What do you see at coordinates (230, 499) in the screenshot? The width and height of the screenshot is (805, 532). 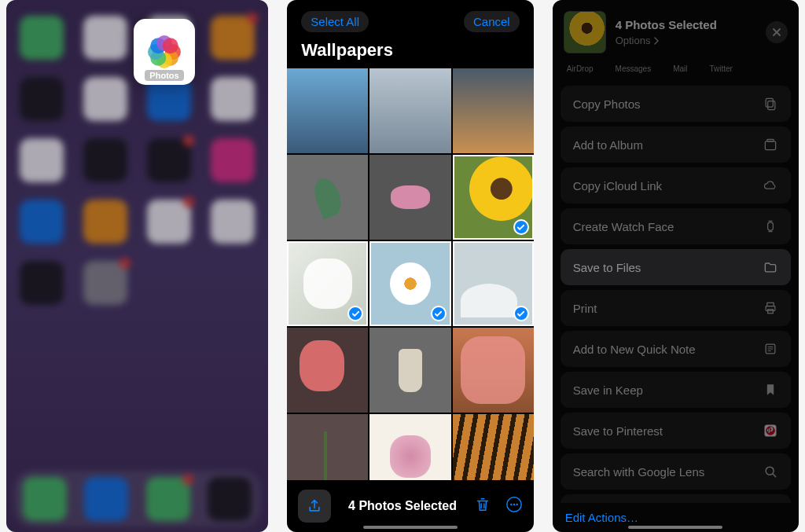 I see `dock-music-icon` at bounding box center [230, 499].